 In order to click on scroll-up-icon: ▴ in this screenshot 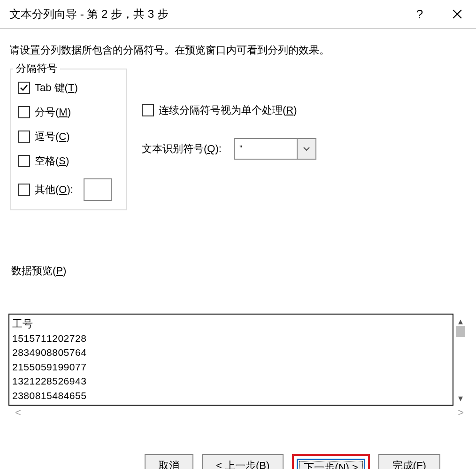, I will do `click(461, 321)`.